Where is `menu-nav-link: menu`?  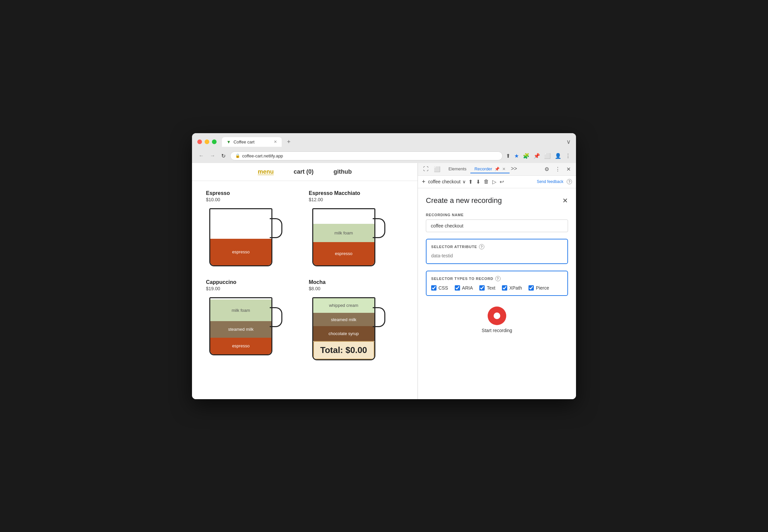
menu-nav-link: menu is located at coordinates (266, 172).